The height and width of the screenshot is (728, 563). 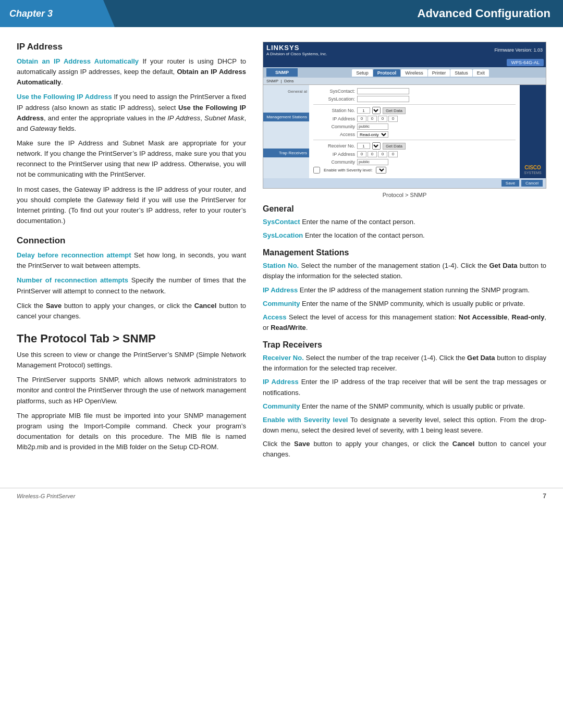 What do you see at coordinates (405, 449) in the screenshot?
I see `save-para: Click the Save button to apply your chan…` at bounding box center [405, 449].